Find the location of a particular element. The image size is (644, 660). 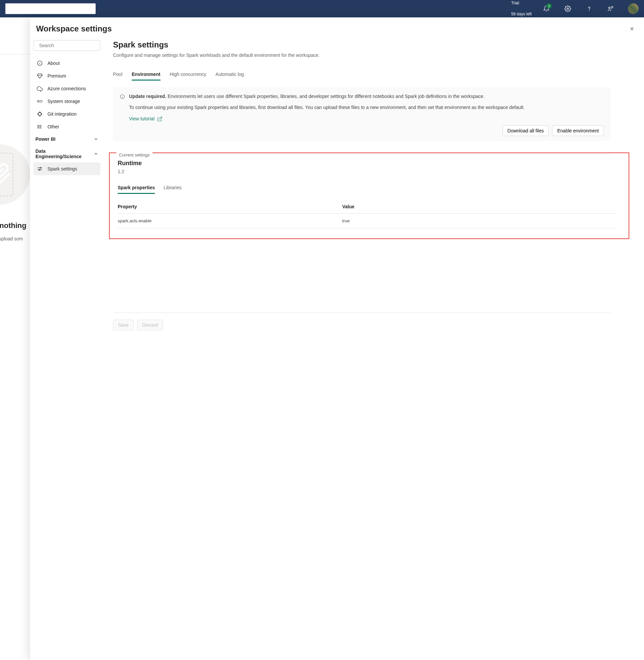

feedback-button is located at coordinates (611, 9).